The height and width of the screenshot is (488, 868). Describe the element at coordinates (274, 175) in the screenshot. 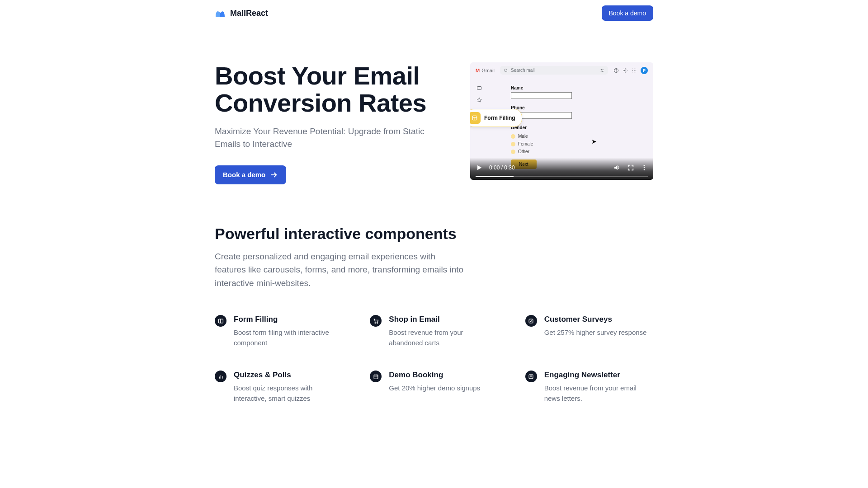

I see `arrow-right-icon` at that location.